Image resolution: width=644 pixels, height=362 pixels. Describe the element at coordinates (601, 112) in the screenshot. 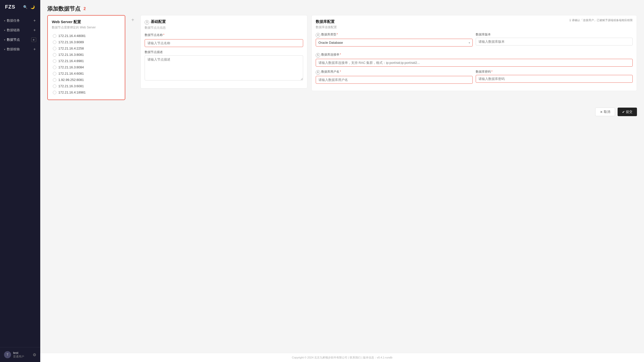

I see `close-icon: ✕` at that location.